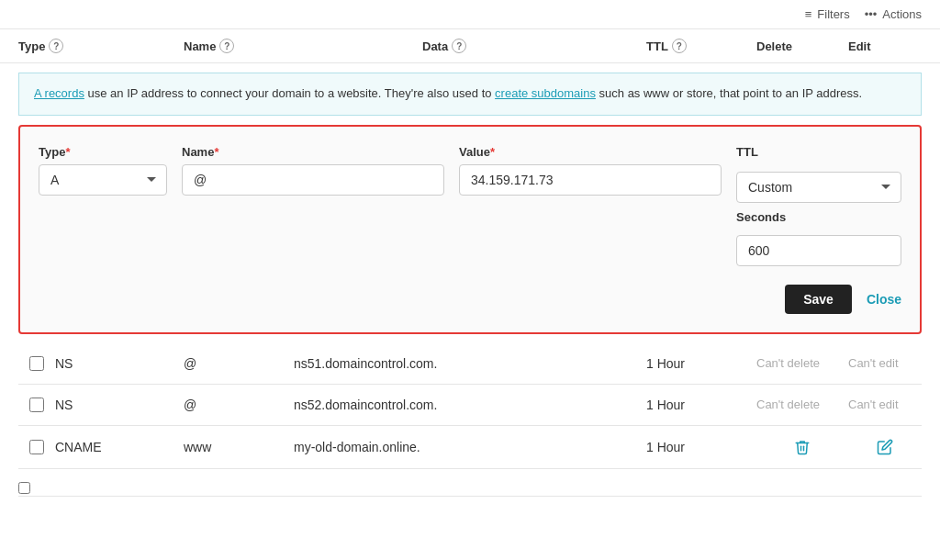 The width and height of the screenshot is (940, 560). Describe the element at coordinates (679, 46) in the screenshot. I see `ttl-help-icon: ?` at that location.